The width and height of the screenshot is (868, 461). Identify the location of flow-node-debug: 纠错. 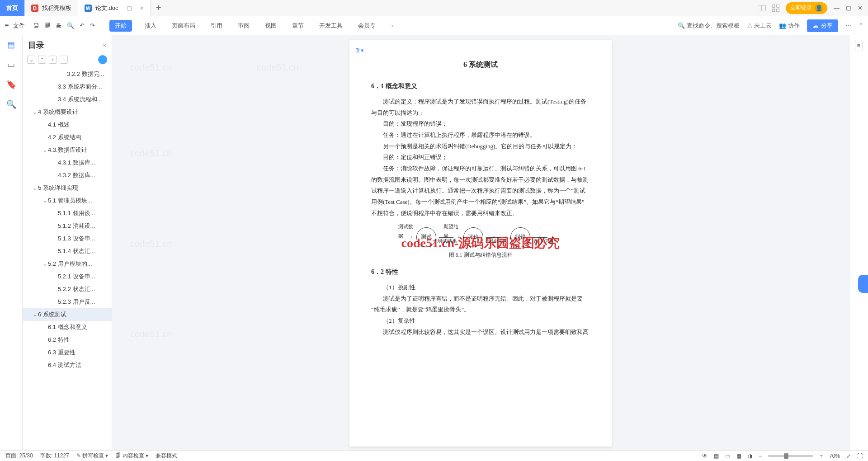
(520, 237).